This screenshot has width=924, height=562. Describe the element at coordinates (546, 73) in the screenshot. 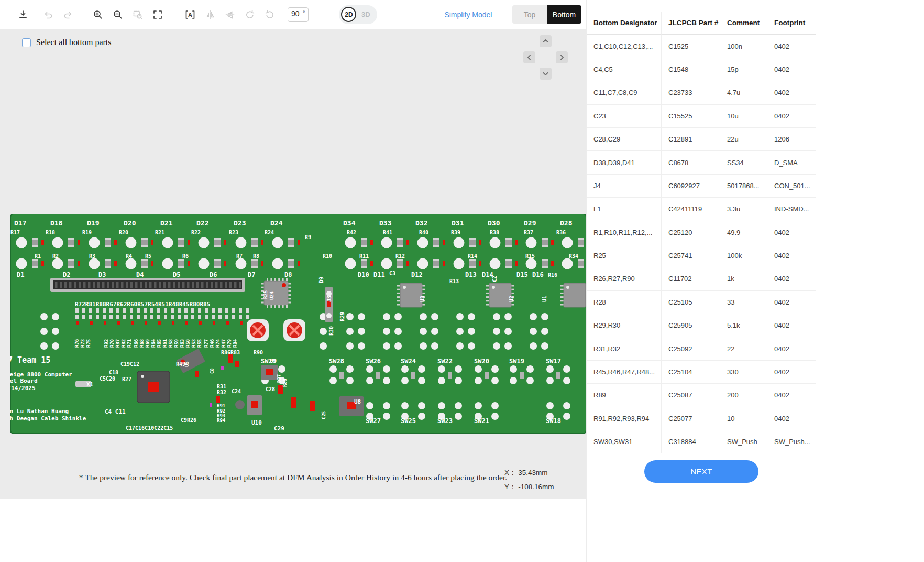

I see `pan-down-button` at that location.